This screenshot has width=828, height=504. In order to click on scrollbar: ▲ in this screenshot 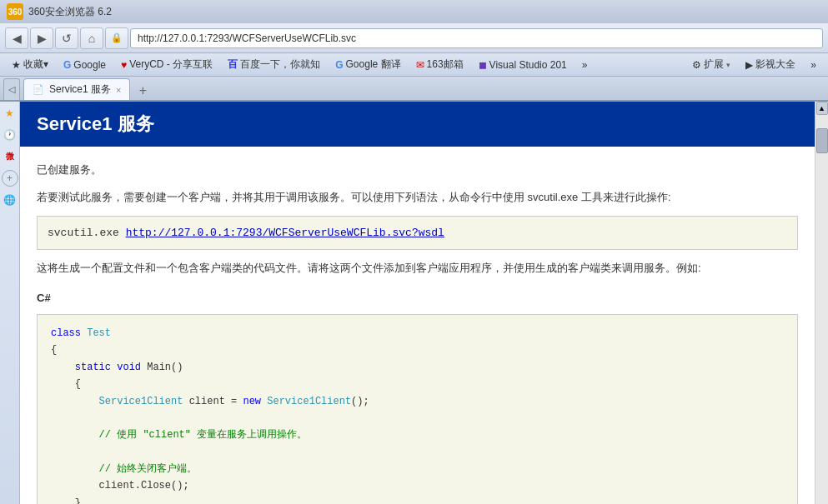, I will do `click(821, 303)`.